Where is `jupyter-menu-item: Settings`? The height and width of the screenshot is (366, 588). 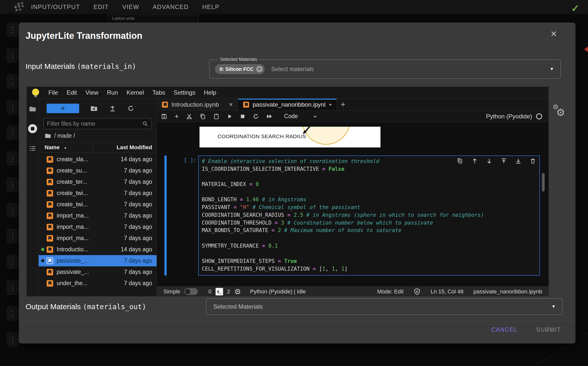 jupyter-menu-item: Settings is located at coordinates (184, 93).